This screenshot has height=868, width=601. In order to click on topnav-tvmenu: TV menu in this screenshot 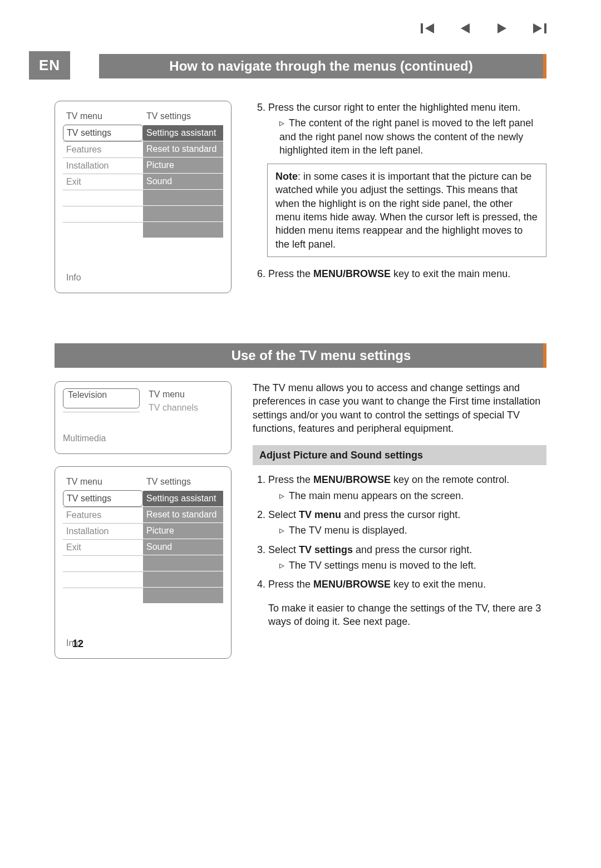, I will do `click(185, 395)`.